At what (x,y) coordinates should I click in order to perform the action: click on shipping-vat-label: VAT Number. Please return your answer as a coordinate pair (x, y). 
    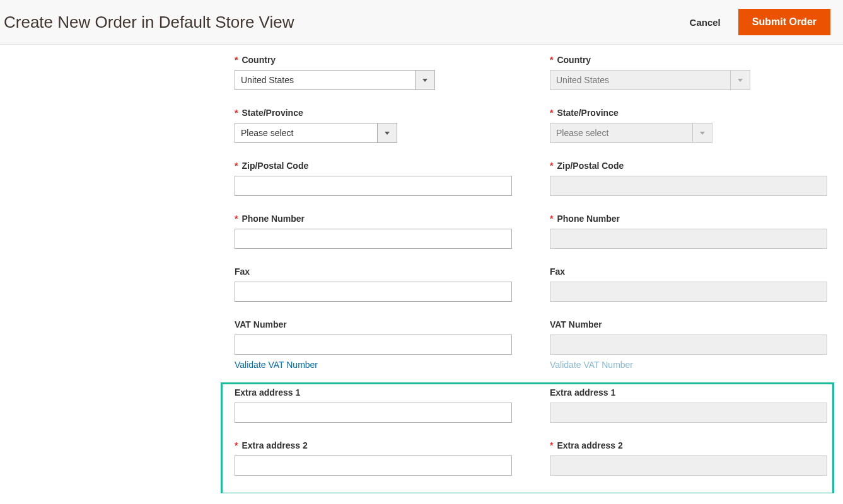
    Looking at the image, I should click on (689, 324).